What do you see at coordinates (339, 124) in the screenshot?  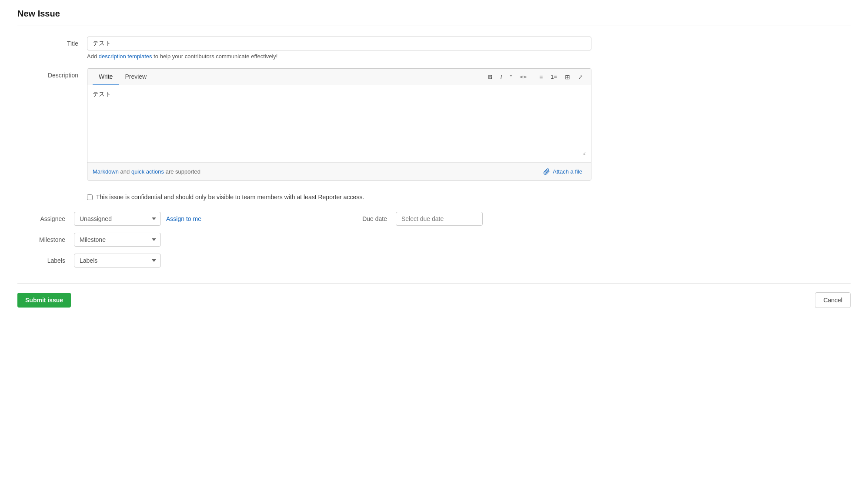 I see `description-content: Write Preview B I "` at bounding box center [339, 124].